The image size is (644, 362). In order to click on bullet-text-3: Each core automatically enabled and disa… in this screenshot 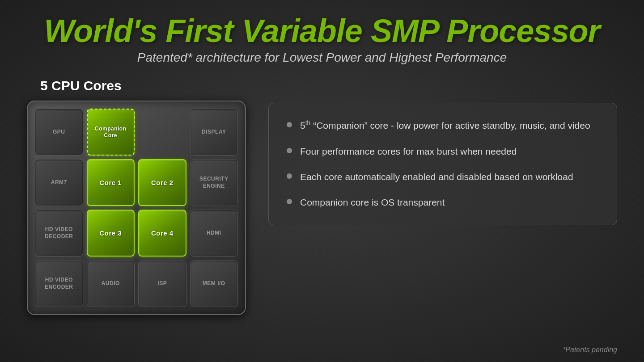, I will do `click(449, 177)`.